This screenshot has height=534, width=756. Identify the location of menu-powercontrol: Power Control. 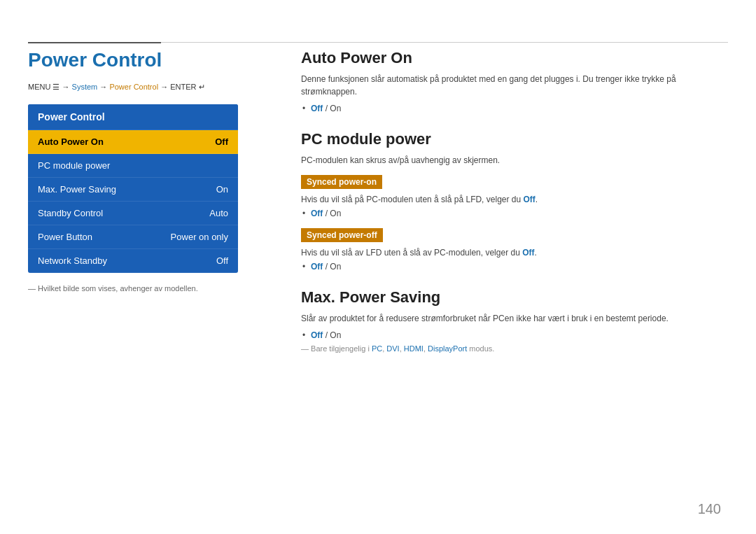
(134, 87).